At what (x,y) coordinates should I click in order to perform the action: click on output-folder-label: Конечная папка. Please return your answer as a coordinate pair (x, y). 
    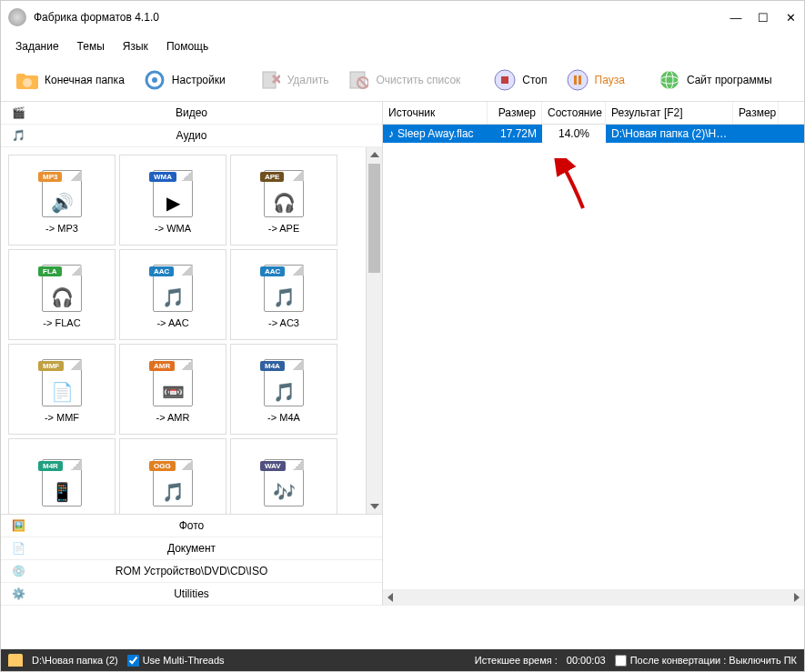
    Looking at the image, I should click on (85, 80).